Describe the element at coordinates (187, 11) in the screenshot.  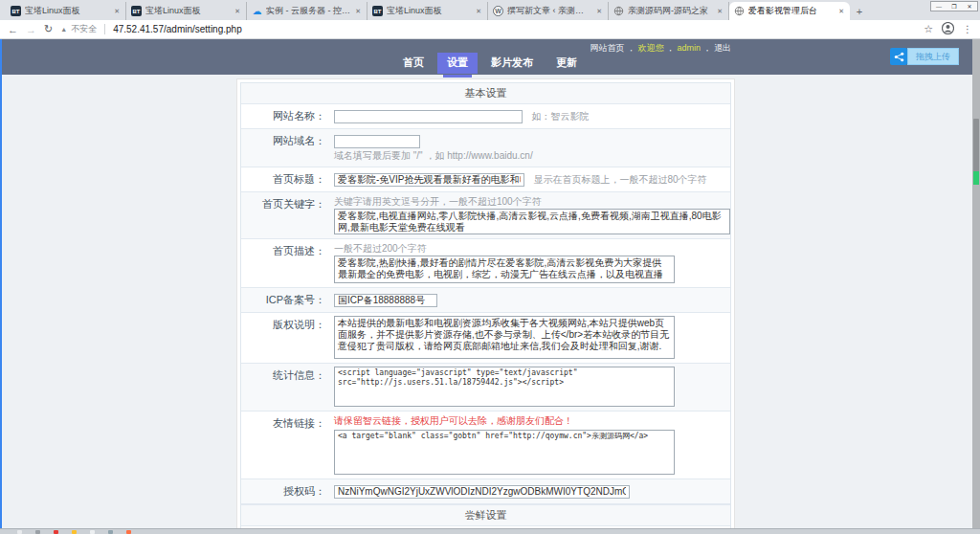
I see `tab-baota-2: BT 宝塔Linux面板 ✕` at that location.